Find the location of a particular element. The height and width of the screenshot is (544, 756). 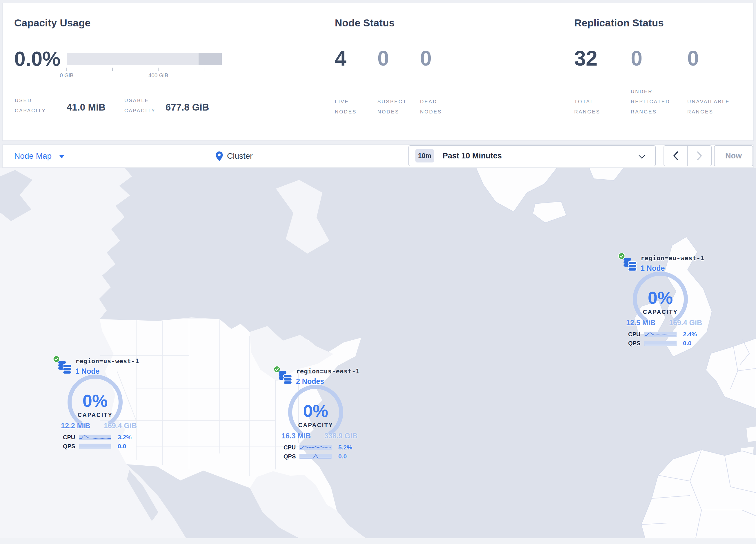

suspect-nodes-label: SUSPECT NODES is located at coordinates (393, 107).